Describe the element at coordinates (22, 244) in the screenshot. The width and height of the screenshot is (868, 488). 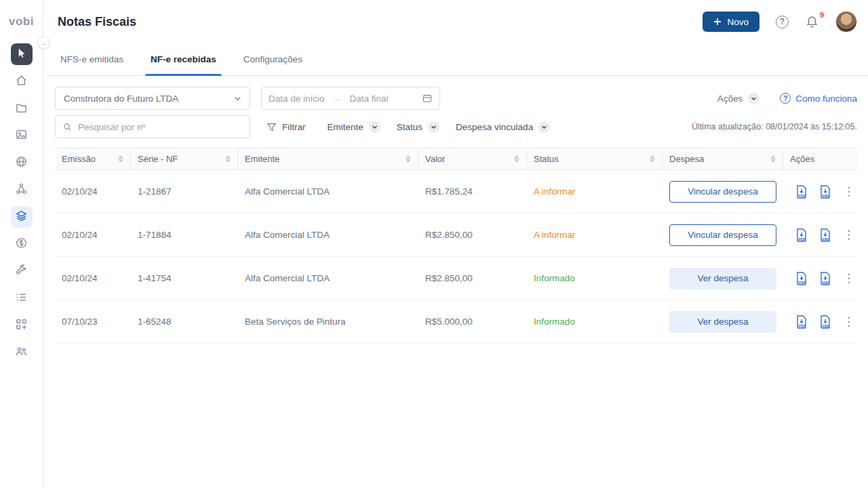
I see `sidebar-item-finance` at that location.